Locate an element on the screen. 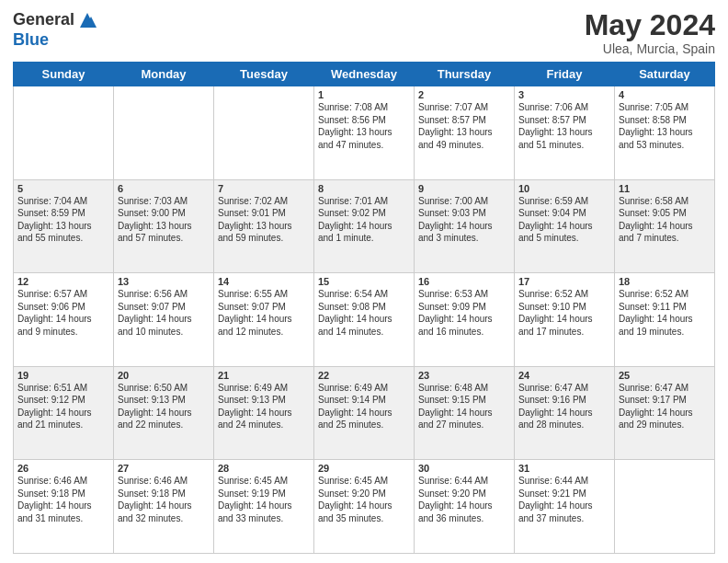  calendar-cell: 7Sunrise: 7:02 AMSunset: 9:01 PMDaylight… is located at coordinates (265, 226).